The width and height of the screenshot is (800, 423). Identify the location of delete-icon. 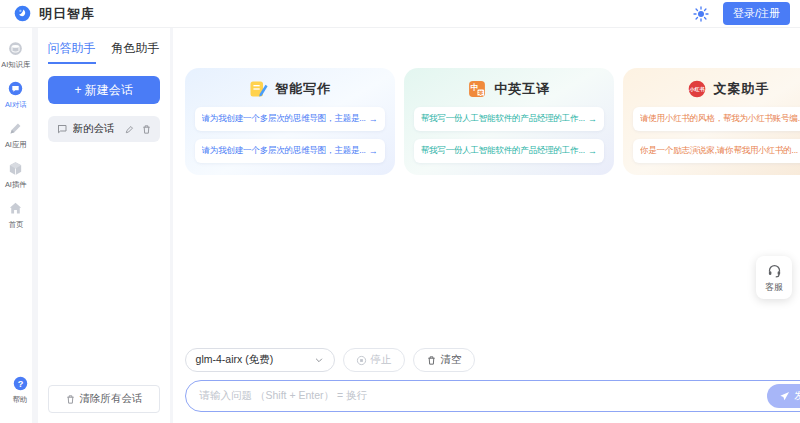
(146, 130).